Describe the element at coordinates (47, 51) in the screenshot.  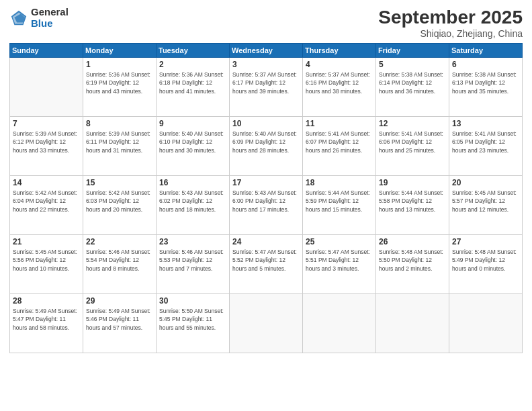
I see `col-sunday: Sunday` at that location.